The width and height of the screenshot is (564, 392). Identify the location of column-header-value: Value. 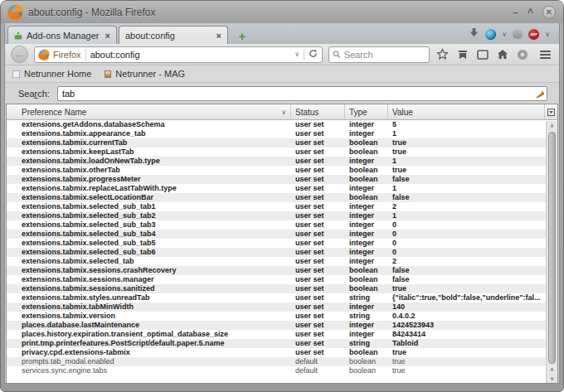
(466, 112).